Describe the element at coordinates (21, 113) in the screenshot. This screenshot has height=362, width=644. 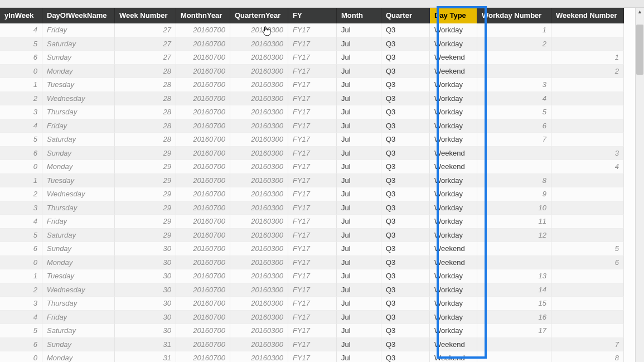
I see `cell-dayInWeek: 3` at that location.